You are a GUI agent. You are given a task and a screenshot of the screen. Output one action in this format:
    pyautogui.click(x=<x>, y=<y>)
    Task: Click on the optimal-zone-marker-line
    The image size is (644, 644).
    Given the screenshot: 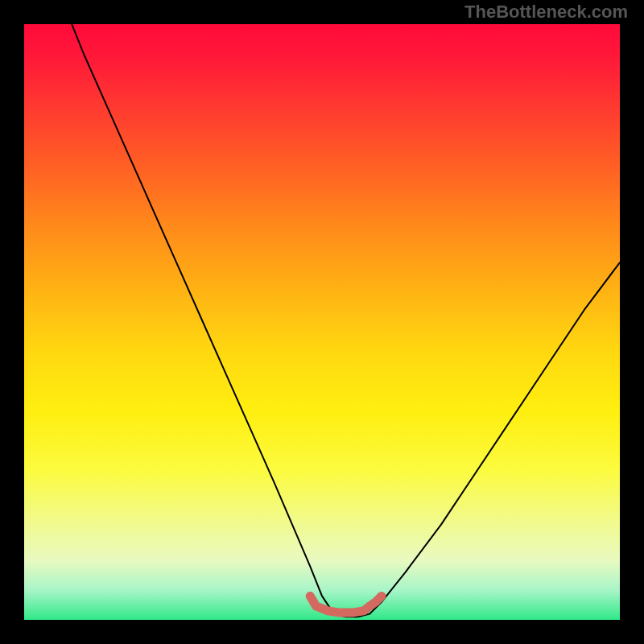 What is the action you would take?
    pyautogui.click(x=346, y=604)
    